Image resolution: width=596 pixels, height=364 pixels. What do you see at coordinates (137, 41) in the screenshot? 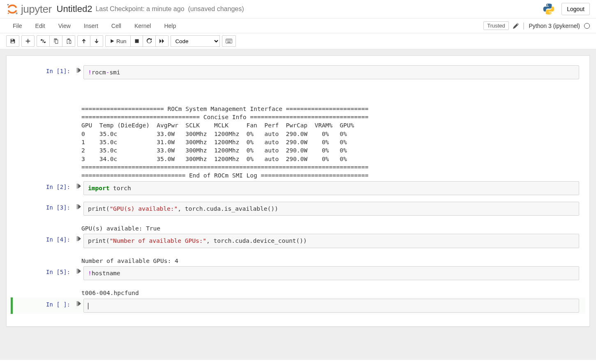
I see `stop-icon` at bounding box center [137, 41].